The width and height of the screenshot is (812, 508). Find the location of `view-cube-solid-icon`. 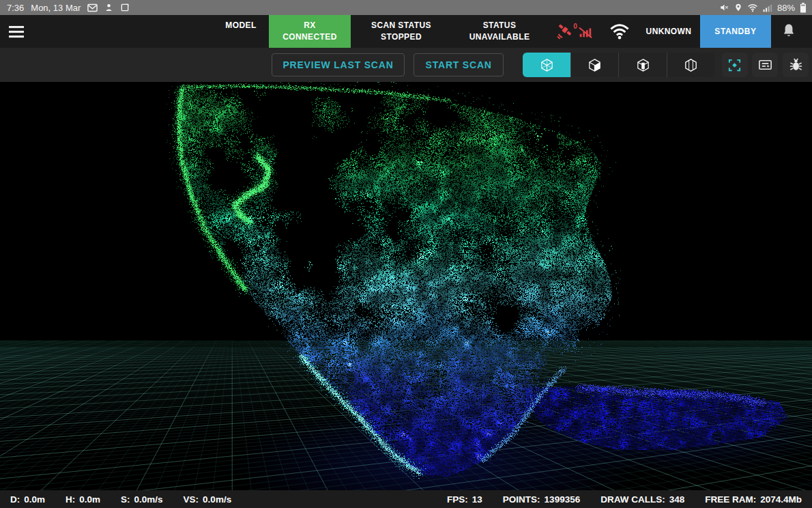

view-cube-solid-icon is located at coordinates (595, 65).